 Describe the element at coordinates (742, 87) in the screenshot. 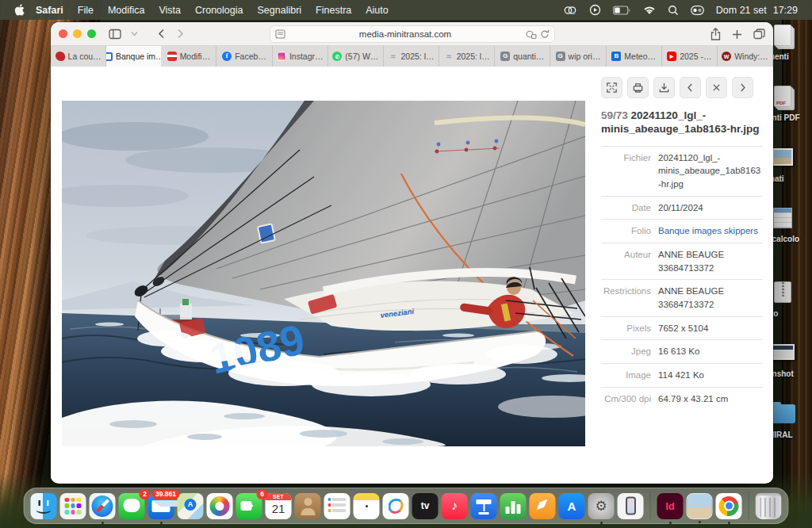

I see `next-image-button` at that location.